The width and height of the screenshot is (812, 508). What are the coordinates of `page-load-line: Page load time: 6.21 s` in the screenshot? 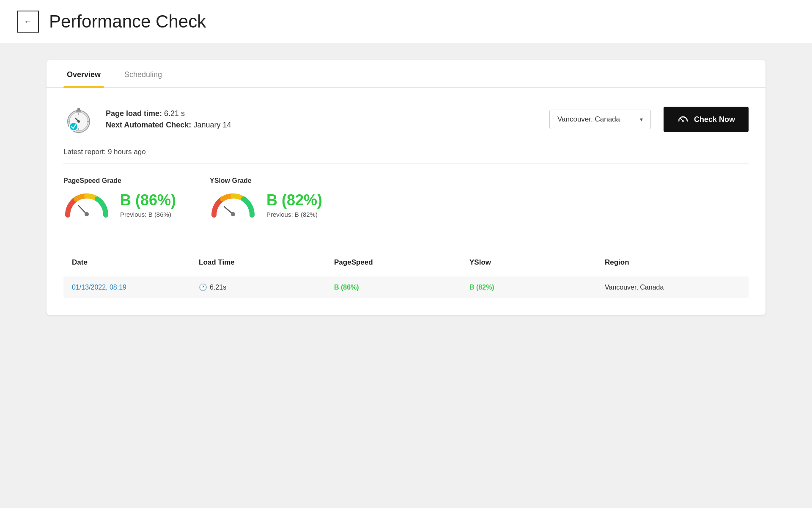 It's located at (321, 113).